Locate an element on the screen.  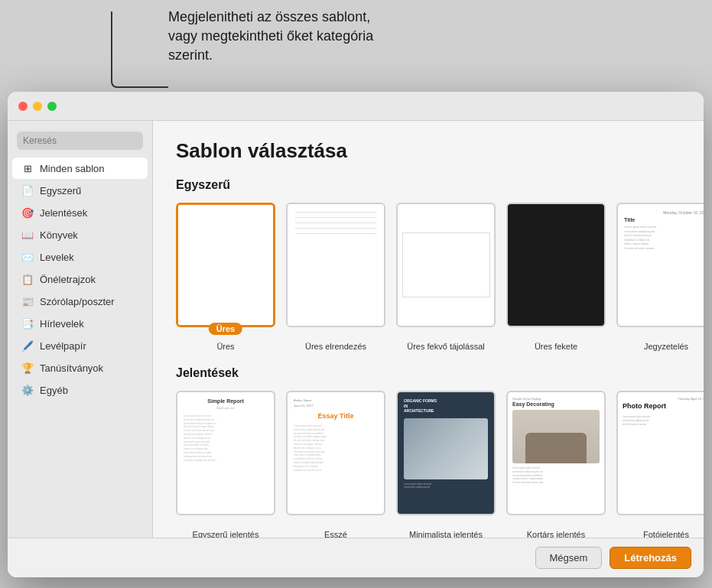
template-label-ures: Üres is located at coordinates (225, 346).